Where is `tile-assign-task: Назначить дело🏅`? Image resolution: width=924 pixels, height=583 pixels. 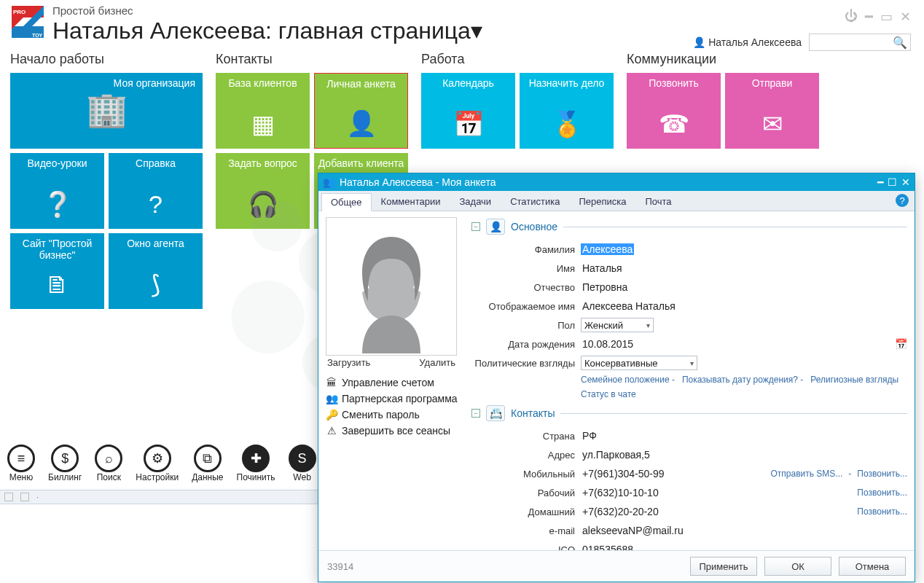 tile-assign-task: Назначить дело🏅 is located at coordinates (567, 111).